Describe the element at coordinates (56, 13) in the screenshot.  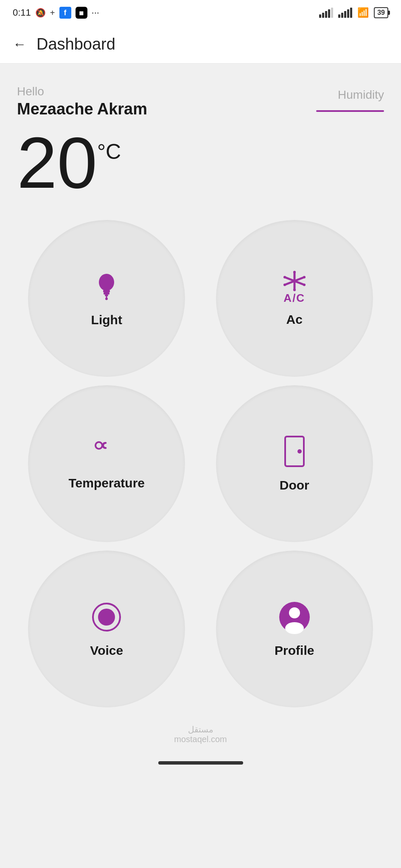
I see `status-time: 0:11 🔕 + f ◼ ···` at that location.